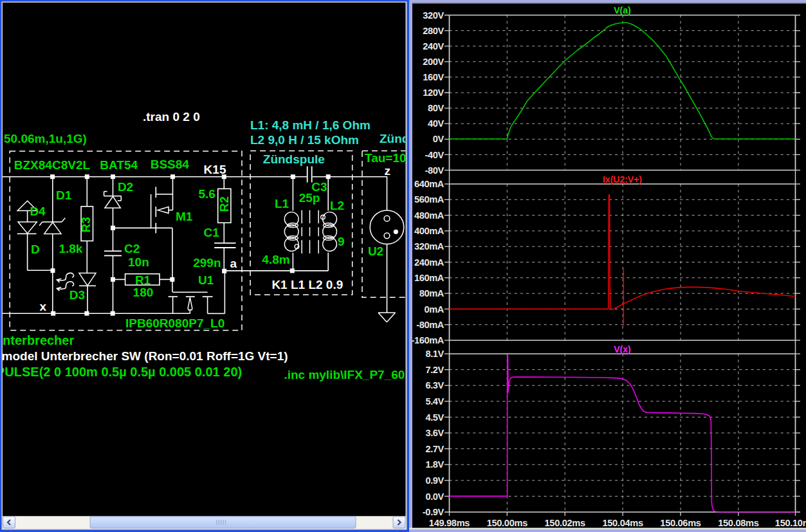 This screenshot has width=806, height=532. What do you see at coordinates (77, 295) in the screenshot?
I see `svg-text: D3` at bounding box center [77, 295].